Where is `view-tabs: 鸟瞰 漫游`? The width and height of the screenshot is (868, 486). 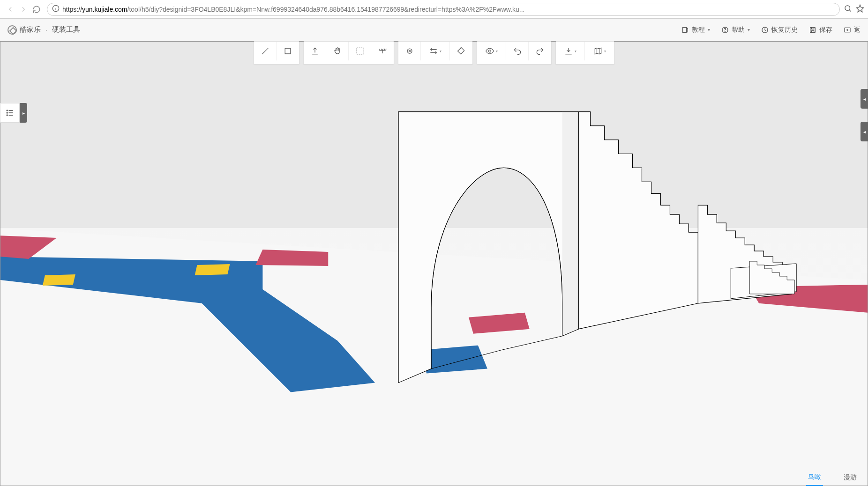
view-tabs: 鸟瞰 漫游 is located at coordinates (832, 478).